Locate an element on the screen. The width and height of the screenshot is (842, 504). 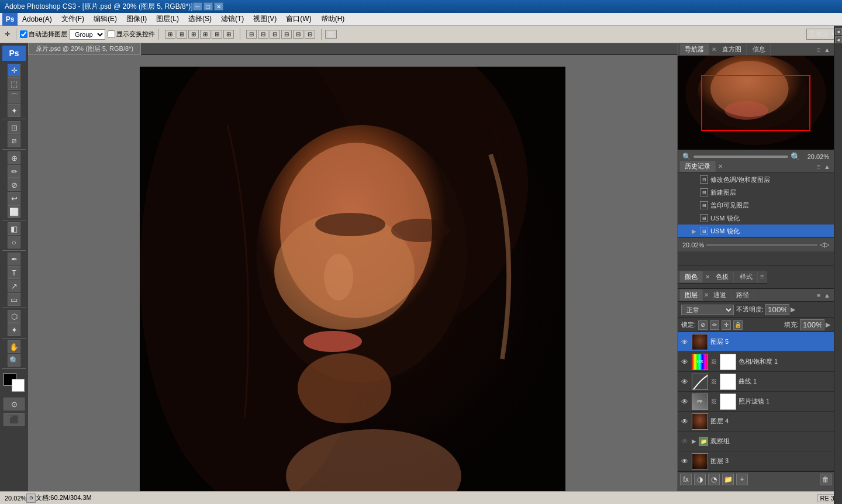
vert-btn-1: ◄ is located at coordinates (838, 32).